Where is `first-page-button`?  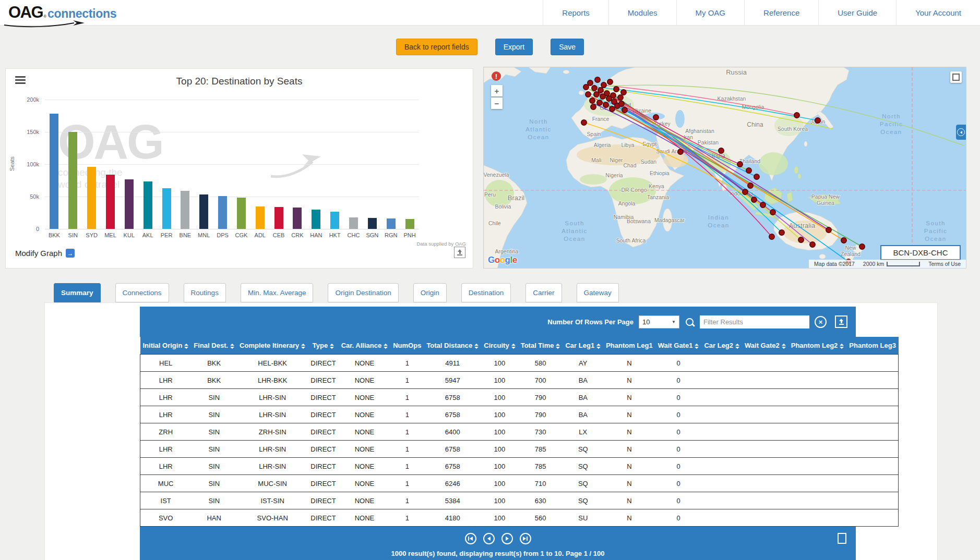
first-page-button is located at coordinates (471, 539).